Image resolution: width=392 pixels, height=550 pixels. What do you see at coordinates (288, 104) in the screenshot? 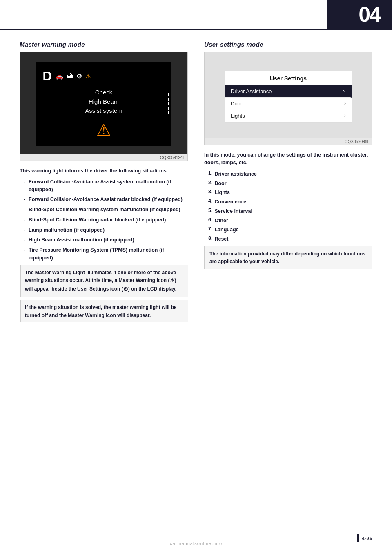
I see `usd-item-door: Door ›` at bounding box center [288, 104].